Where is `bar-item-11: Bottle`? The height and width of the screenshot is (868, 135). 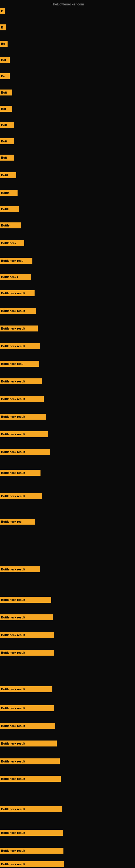
bar-item-11: Bottle is located at coordinates (9, 193).